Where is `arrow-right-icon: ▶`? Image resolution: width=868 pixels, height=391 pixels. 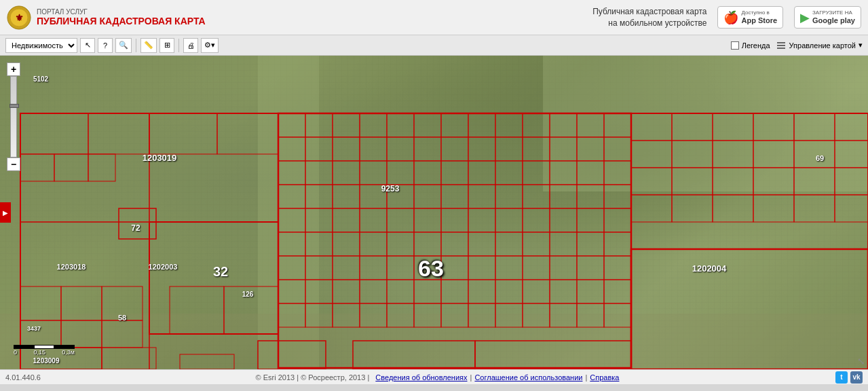 arrow-right-icon: ▶ is located at coordinates (5, 213).